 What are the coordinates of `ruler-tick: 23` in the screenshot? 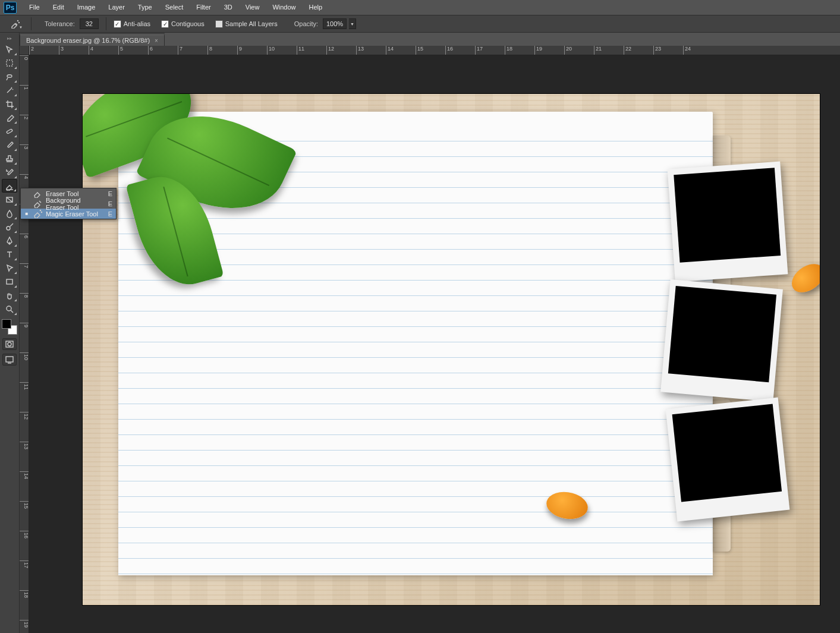 It's located at (668, 51).